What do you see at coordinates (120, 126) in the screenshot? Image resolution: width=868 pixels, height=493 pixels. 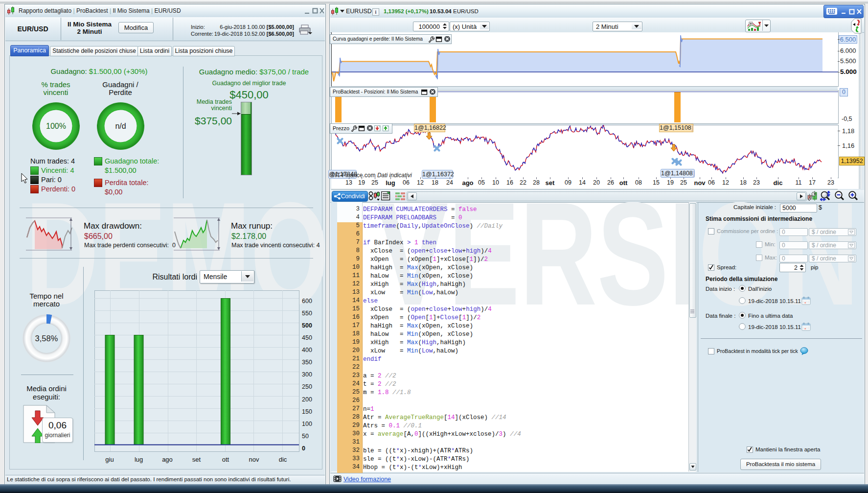 I see `svg-text: n/d` at bounding box center [120, 126].